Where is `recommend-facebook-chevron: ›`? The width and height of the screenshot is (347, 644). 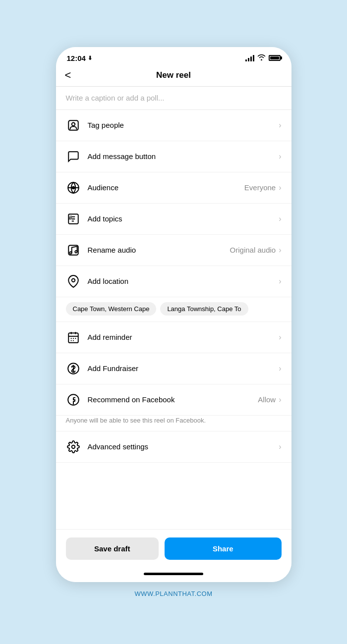 recommend-facebook-chevron: › is located at coordinates (280, 400).